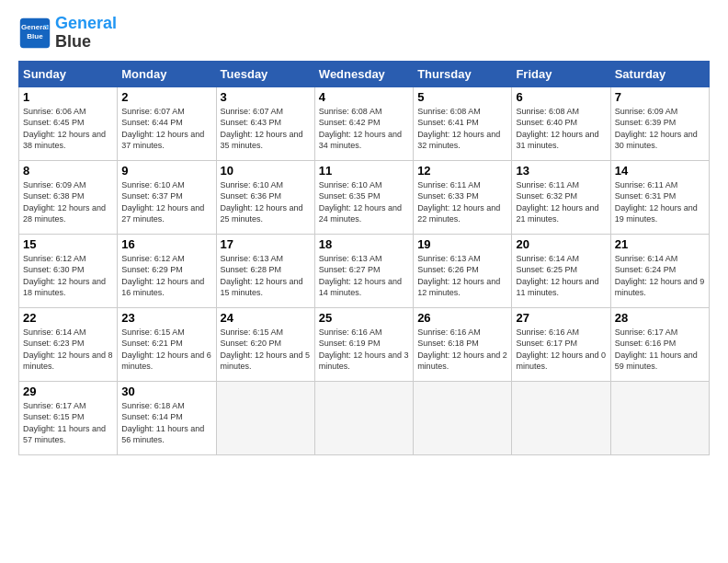 The width and height of the screenshot is (728, 563). Describe the element at coordinates (364, 318) in the screenshot. I see `day-number: 25` at that location.